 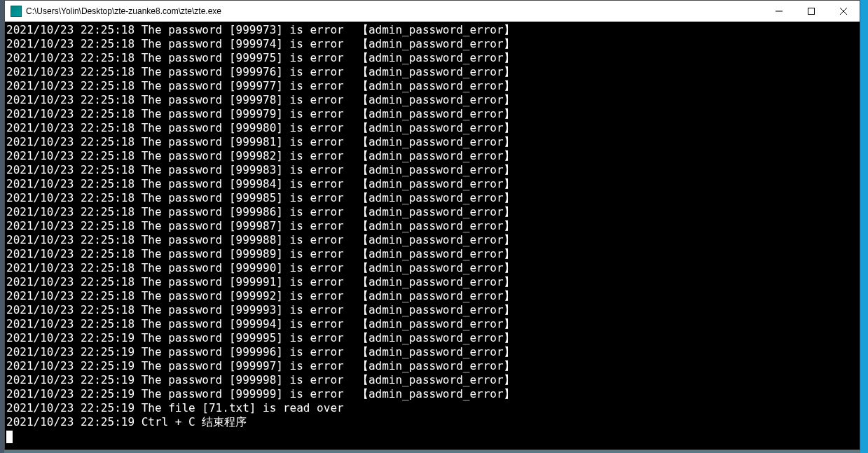 I want to click on log-line: 2021/10/23 22:25:18 The password [999994…, so click(x=433, y=324).